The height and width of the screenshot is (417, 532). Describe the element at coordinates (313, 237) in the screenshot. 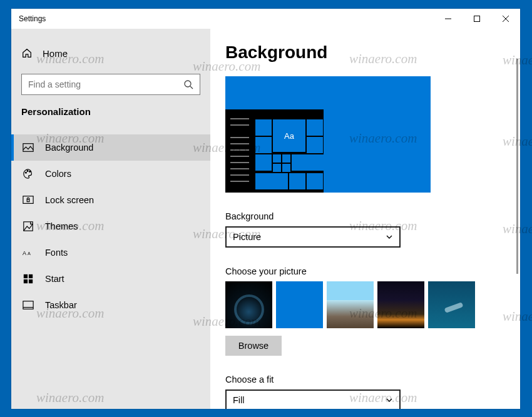

I see `background-dropdown: Picture` at that location.